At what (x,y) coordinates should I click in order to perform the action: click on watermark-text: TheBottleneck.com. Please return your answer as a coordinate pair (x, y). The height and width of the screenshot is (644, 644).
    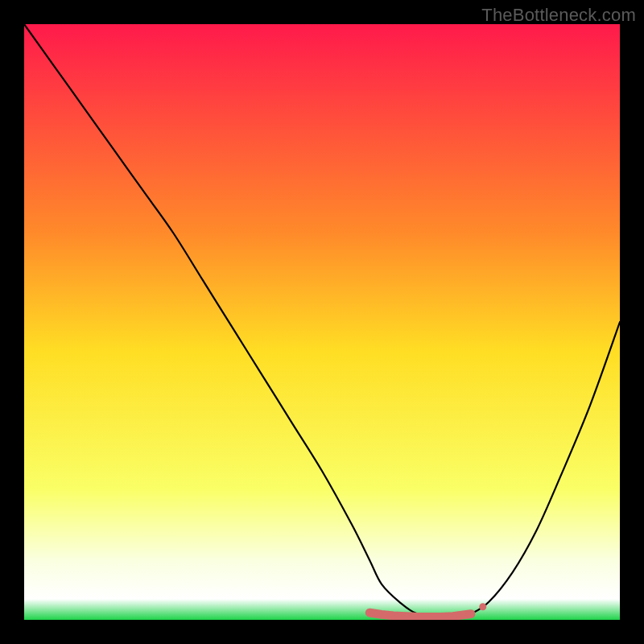
    Looking at the image, I should click on (559, 15).